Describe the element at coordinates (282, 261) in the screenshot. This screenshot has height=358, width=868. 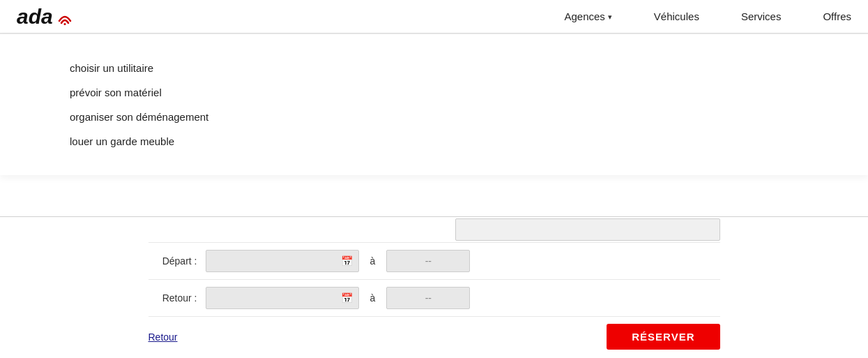
I see `depart-date-input: 📅` at that location.